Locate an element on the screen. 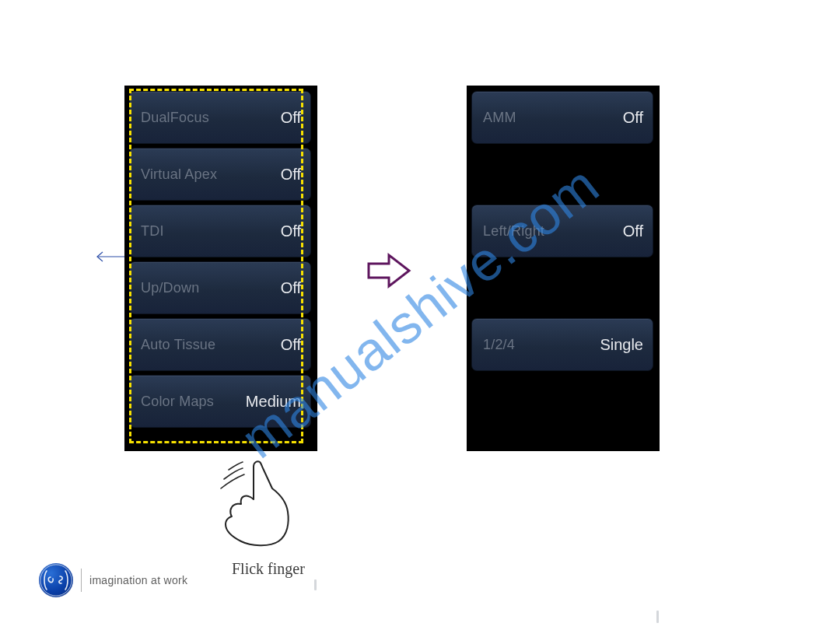 The image size is (840, 630). setting-value: Medium is located at coordinates (274, 401).